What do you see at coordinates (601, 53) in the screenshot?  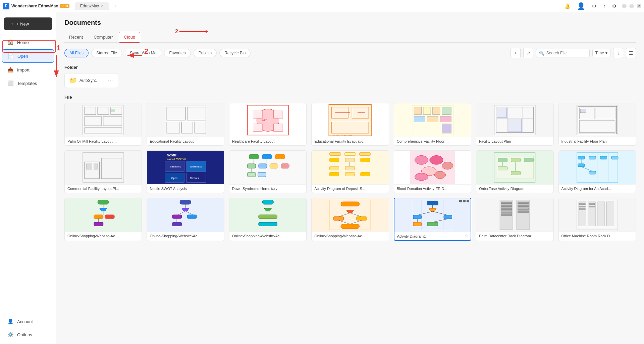 I see `sort-selector: Time ▾` at bounding box center [601, 53].